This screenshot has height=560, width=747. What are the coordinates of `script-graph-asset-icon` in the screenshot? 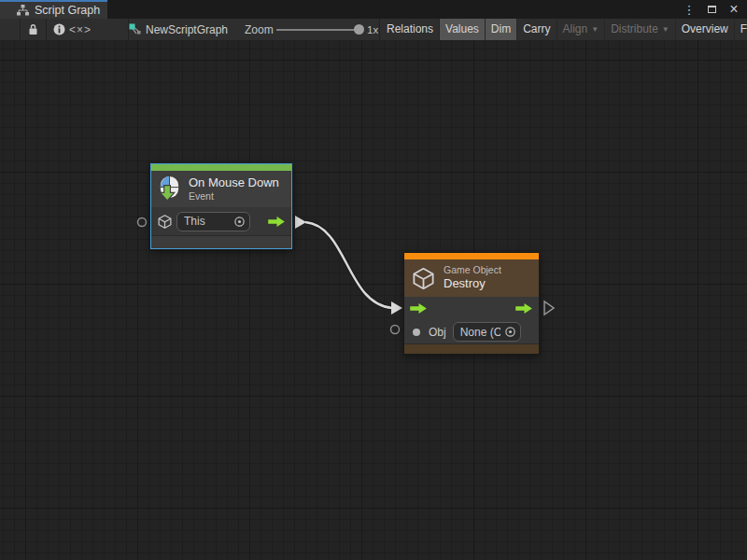 It's located at (134, 30).